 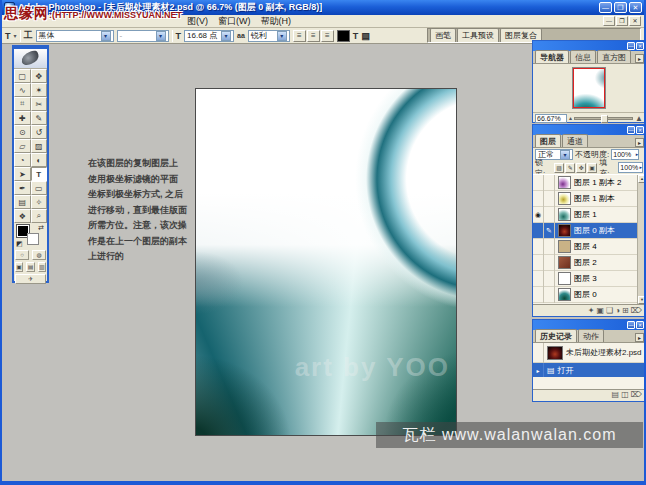 What do you see at coordinates (592, 311) in the screenshot?
I see `layer-style-icon: ✦` at bounding box center [592, 311].